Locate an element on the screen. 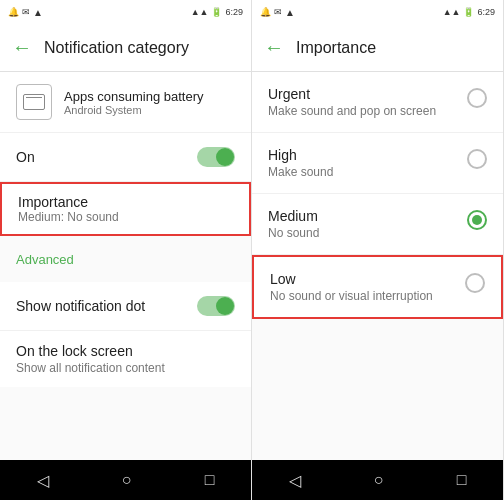  left-status-bar: 🔔 ✉ ▲ ▲▲ 🔋 6:29 is located at coordinates (126, 12).